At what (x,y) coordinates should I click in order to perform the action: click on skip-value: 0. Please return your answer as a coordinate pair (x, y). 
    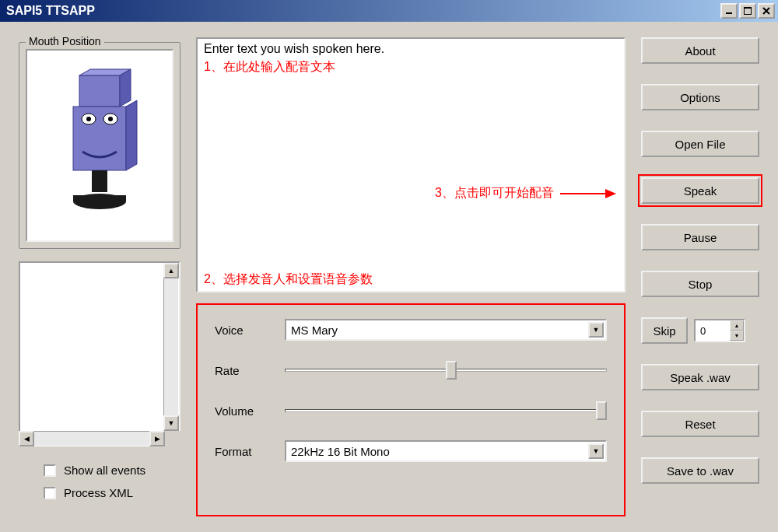
    Looking at the image, I should click on (713, 331).